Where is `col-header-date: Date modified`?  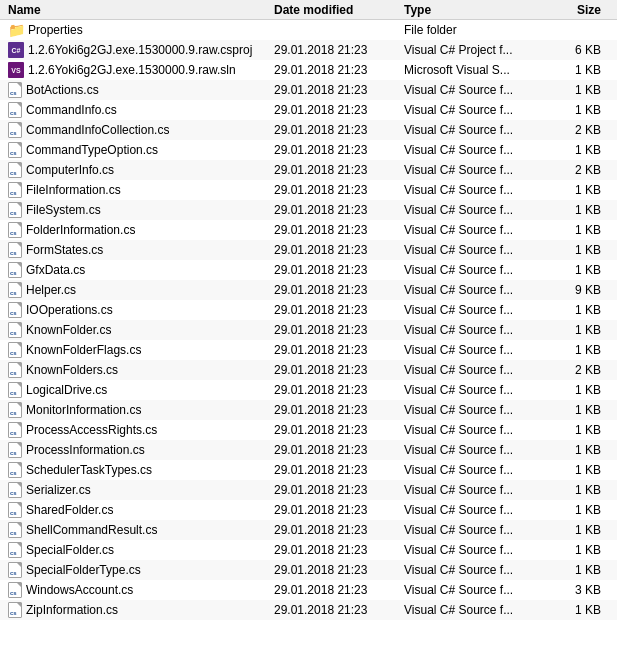 col-header-date: Date modified is located at coordinates (339, 10).